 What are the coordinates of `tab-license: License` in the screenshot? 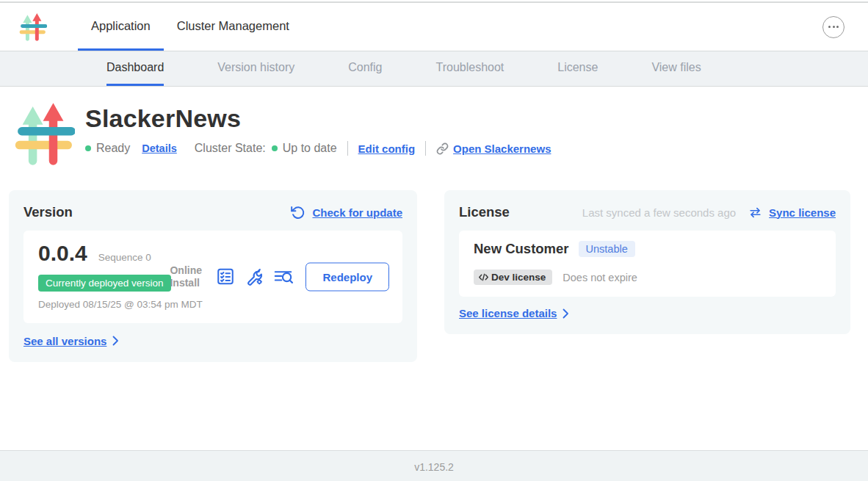 It's located at (577, 69).